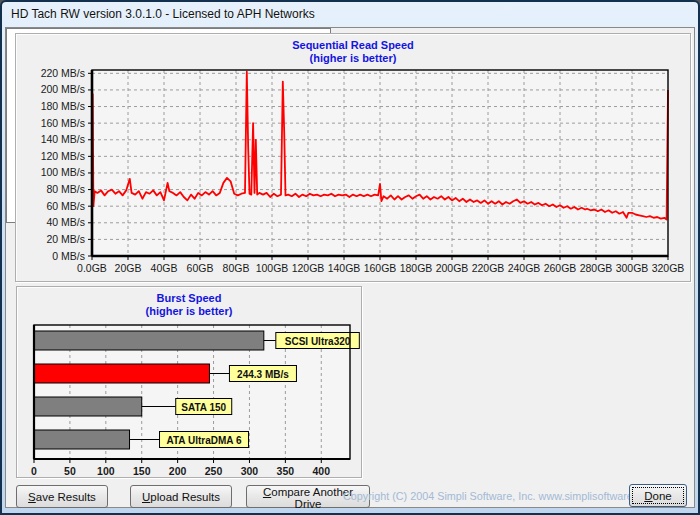 Image resolution: width=700 pixels, height=515 pixels. Describe the element at coordinates (66, 222) in the screenshot. I see `svg-text: 40 MB/s` at that location.